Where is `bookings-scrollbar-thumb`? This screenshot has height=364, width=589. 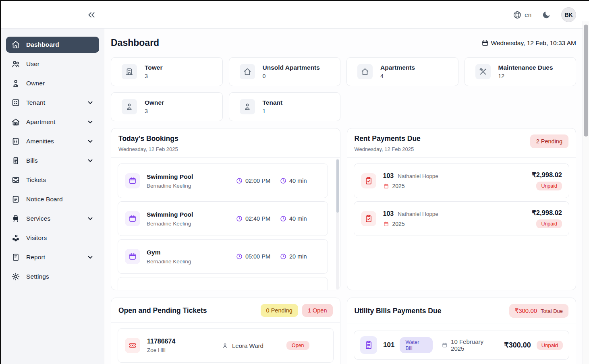
bookings-scrollbar-thumb is located at coordinates (338, 186).